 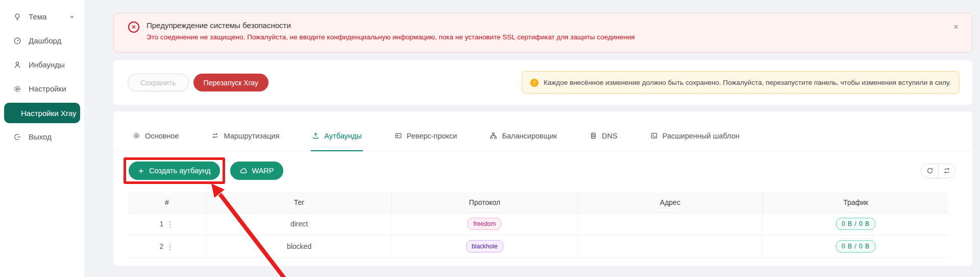 What do you see at coordinates (747, 83) in the screenshot?
I see `restart-notice-text: Каждое внесённое изменение должно быть с…` at bounding box center [747, 83].